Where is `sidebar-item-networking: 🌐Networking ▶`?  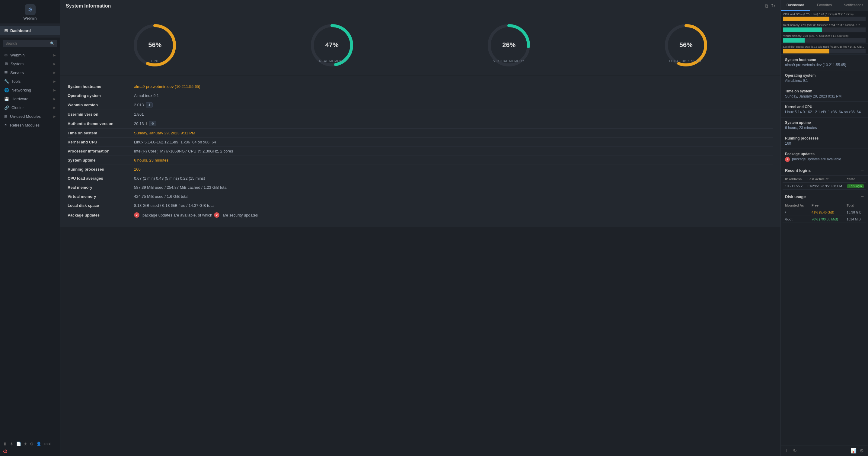
sidebar-item-networking: 🌐Networking ▶ is located at coordinates (30, 90).